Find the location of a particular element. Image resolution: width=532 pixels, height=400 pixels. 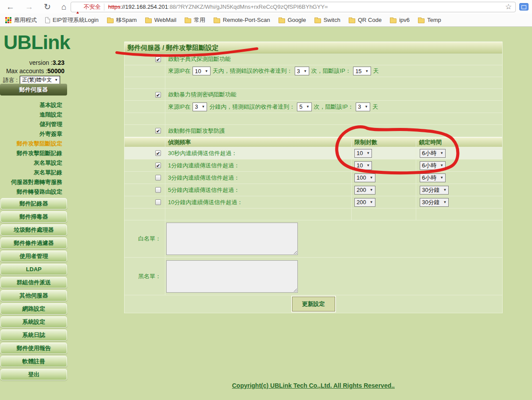

bookmark-folder-google: Google is located at coordinates (292, 20).